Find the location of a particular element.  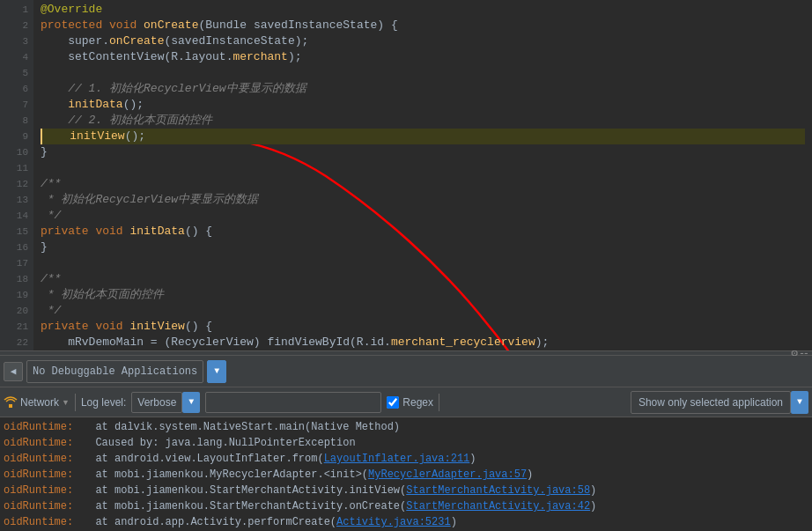

left-arrow-button: ◀ is located at coordinates (13, 372).